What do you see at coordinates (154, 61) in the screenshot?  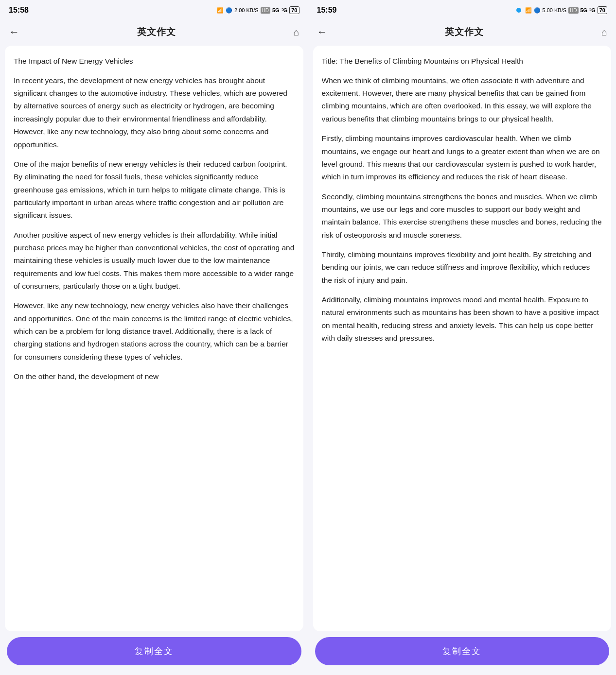 I see `left-essay-title: The Impact of New Energy Vehicles` at bounding box center [154, 61].